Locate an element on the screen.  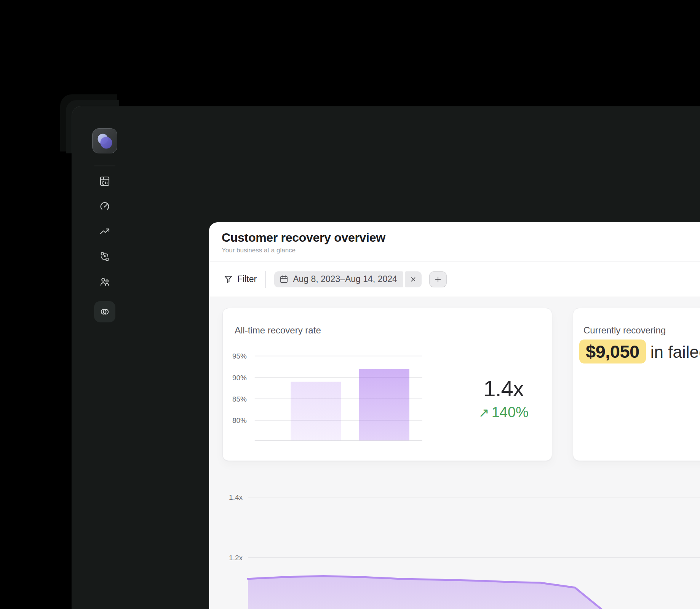
sidebar-nav is located at coordinates (105, 249).